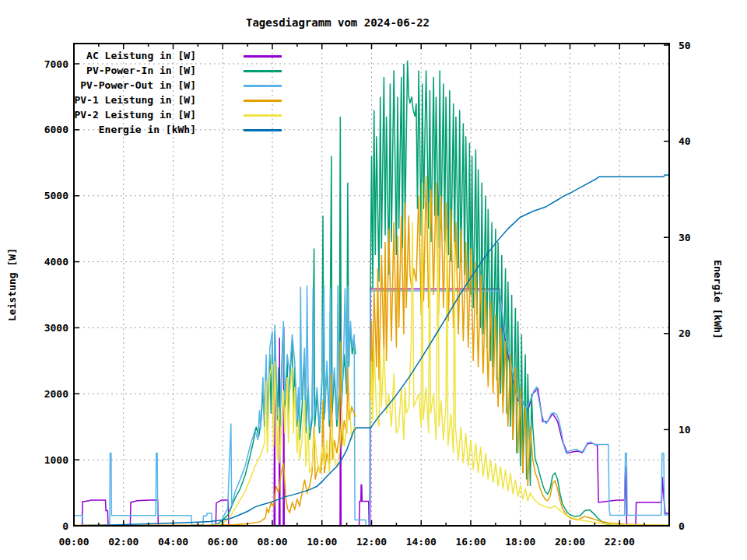 The height and width of the screenshot is (560, 747). Describe the element at coordinates (98, 56) in the screenshot. I see `legend-label: AC Leistung in [W]` at that location.